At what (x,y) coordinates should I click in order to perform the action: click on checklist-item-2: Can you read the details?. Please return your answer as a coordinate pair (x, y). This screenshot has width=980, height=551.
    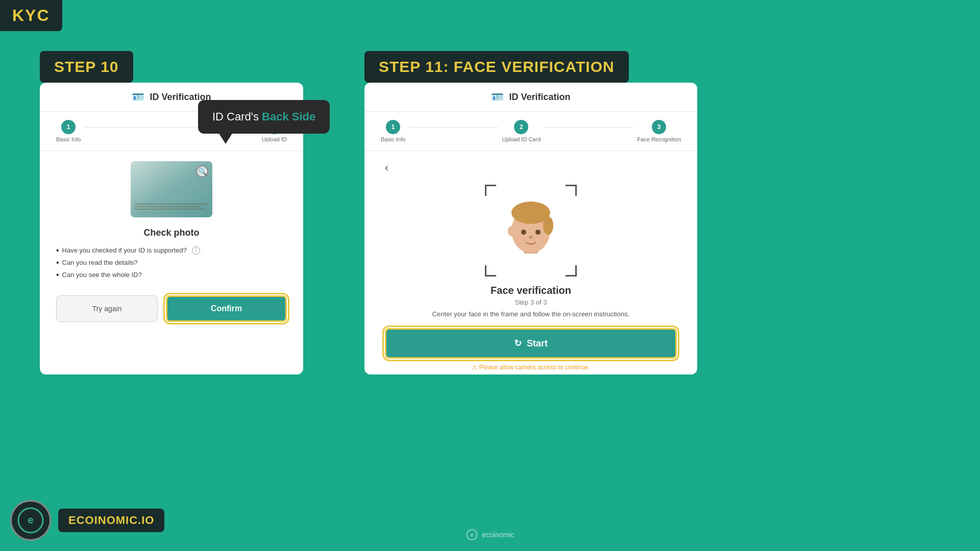
    Looking at the image, I should click on (172, 263).